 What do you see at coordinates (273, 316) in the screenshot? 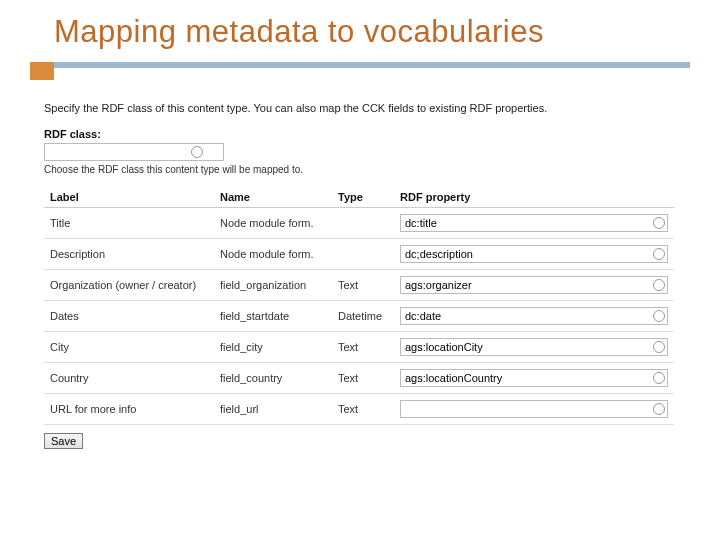
I see `cell-name: field_startdate` at bounding box center [273, 316].